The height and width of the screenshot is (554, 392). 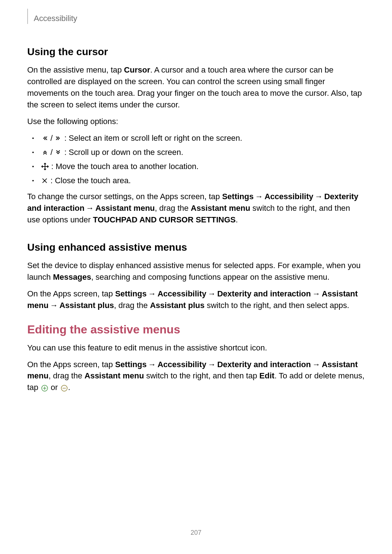 I want to click on plus-circle-icon, so click(x=45, y=388).